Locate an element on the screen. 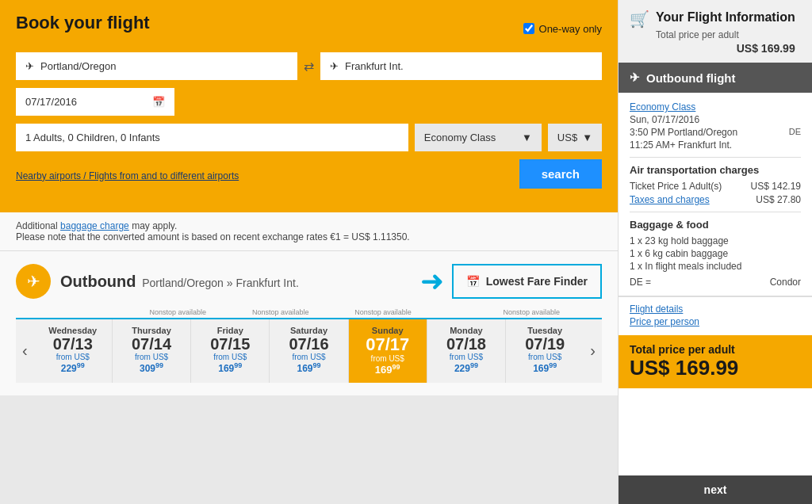 The height and width of the screenshot is (504, 812). date-prev-button: ‹ is located at coordinates (25, 350).